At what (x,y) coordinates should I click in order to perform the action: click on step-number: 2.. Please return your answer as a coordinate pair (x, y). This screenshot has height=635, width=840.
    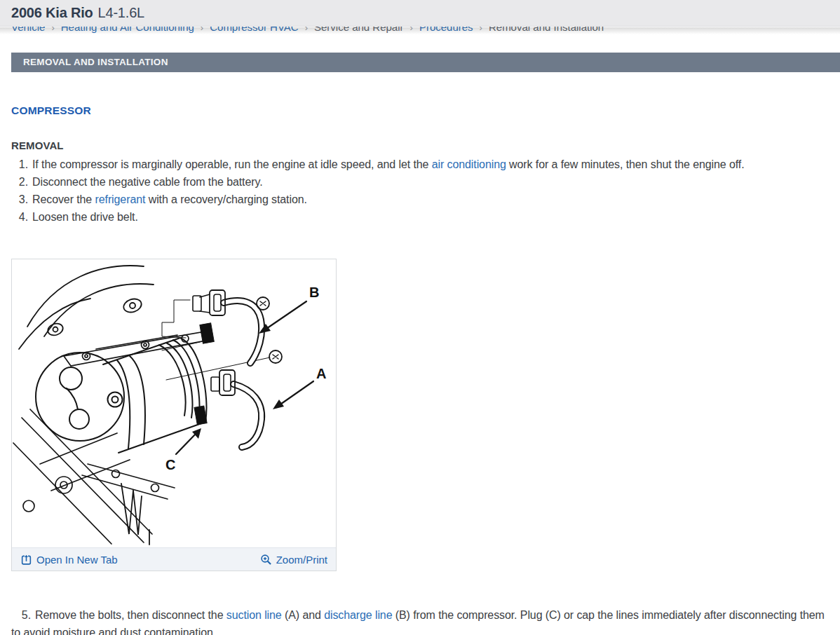
    Looking at the image, I should click on (20, 182).